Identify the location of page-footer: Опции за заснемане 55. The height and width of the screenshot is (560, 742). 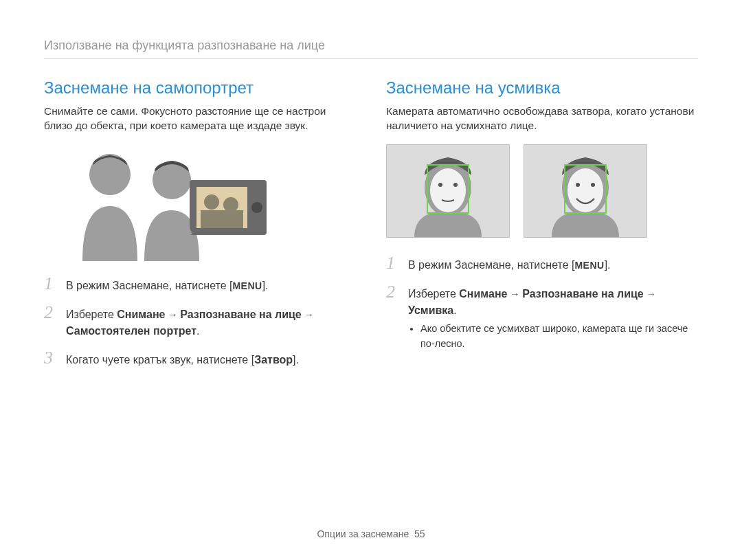
(371, 534).